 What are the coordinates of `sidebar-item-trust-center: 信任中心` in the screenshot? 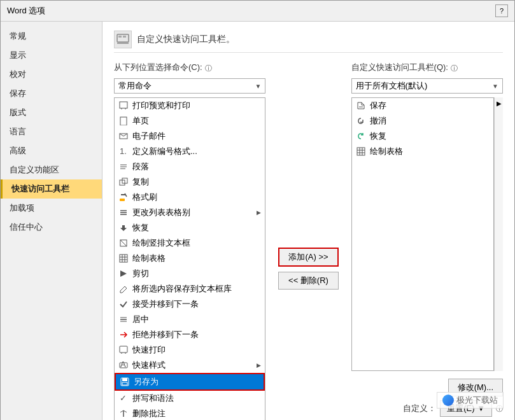 It's located at (51, 227).